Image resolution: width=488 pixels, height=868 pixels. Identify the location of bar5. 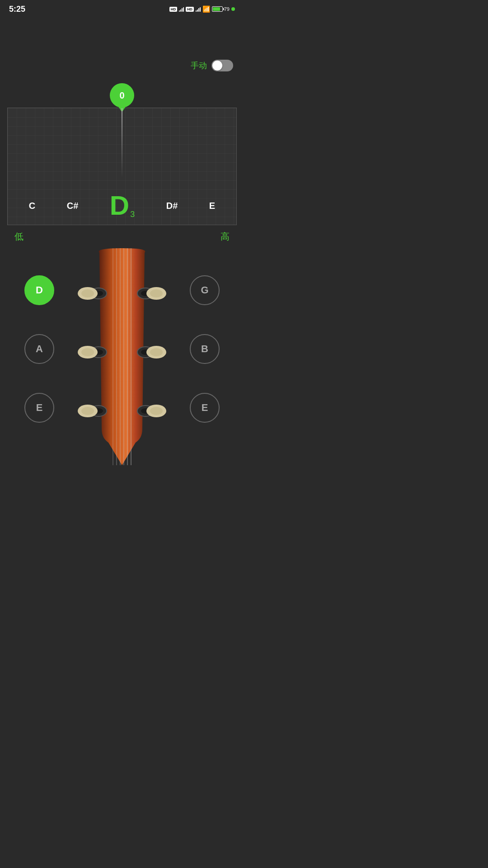
(196, 11).